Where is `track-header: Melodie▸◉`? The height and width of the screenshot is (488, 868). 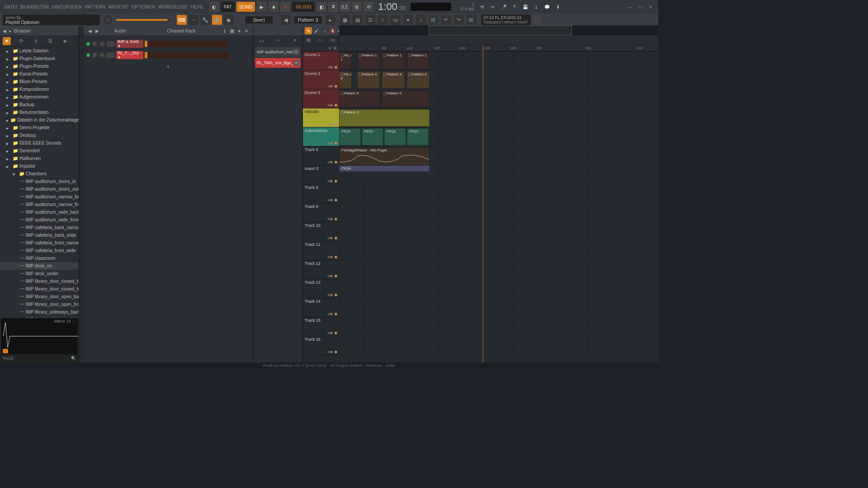
track-header: Melodie▸◉ is located at coordinates (321, 118).